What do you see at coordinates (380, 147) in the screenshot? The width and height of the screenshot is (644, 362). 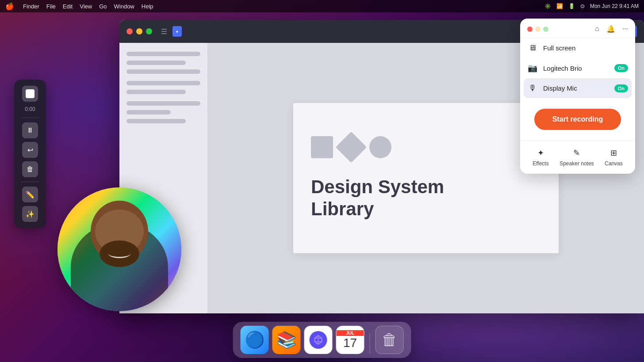 I see `slide-shape-circle` at bounding box center [380, 147].